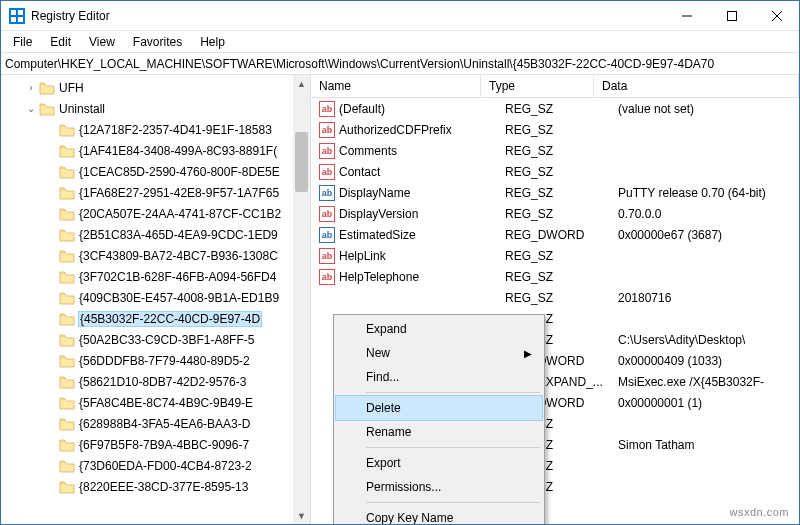 Image resolution: width=800 pixels, height=525 pixels. Describe the element at coordinates (302, 84) in the screenshot. I see `scroll-up-icon: ▲` at that location.